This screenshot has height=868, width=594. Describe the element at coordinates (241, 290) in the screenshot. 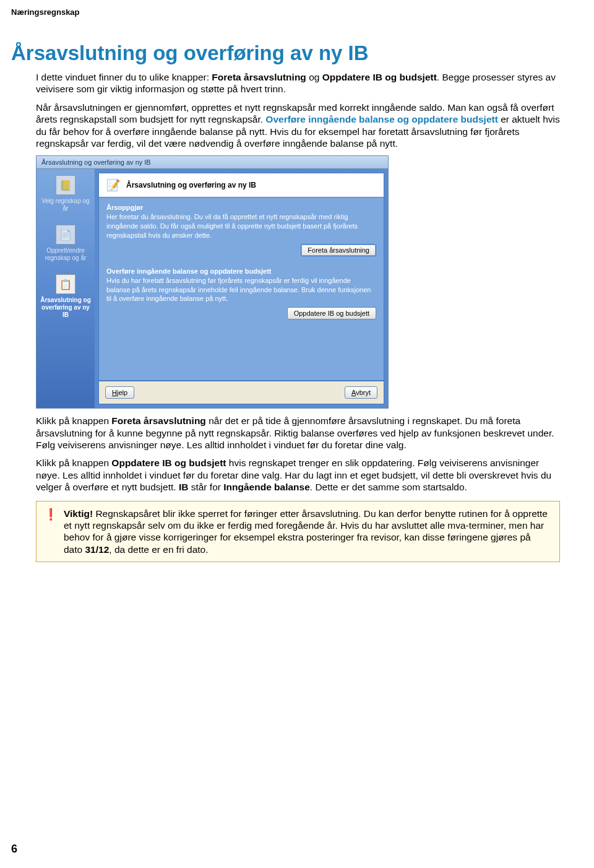

I see `section-body: Hvis du har foretatt årsavslutning før f…` at that location.